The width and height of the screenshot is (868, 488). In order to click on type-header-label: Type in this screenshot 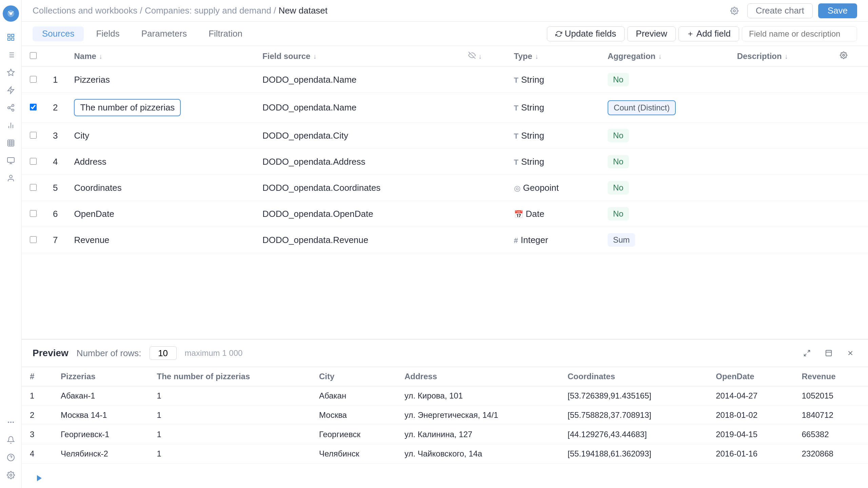, I will do `click(523, 56)`.